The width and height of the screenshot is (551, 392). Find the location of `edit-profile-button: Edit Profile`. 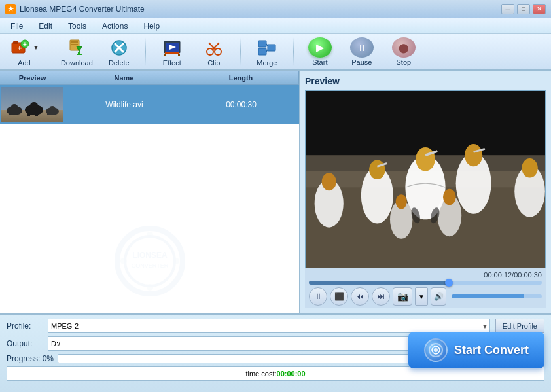

edit-profile-button: Edit Profile is located at coordinates (520, 326).